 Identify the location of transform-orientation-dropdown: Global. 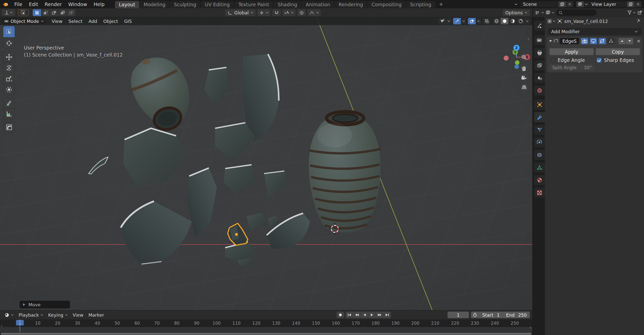
(240, 13).